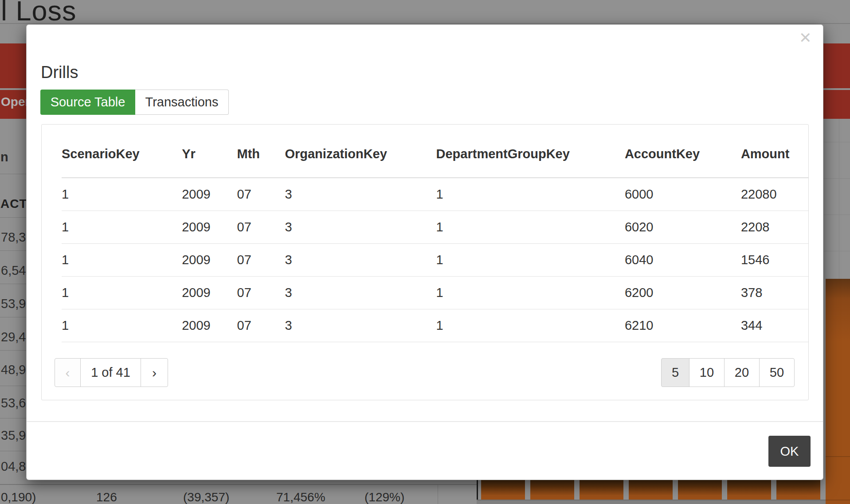  I want to click on table-cell: 6040, so click(683, 260).